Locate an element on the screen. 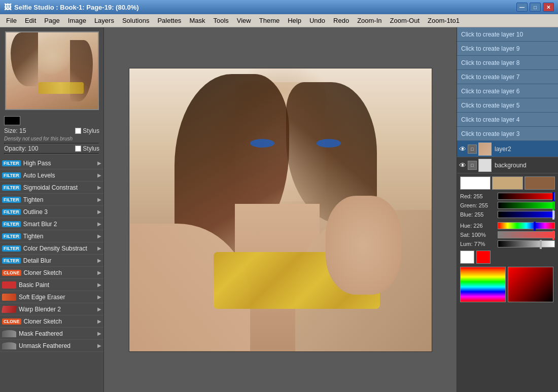 This screenshot has width=558, height=392. background-visibility-icon: 👁 is located at coordinates (463, 165).